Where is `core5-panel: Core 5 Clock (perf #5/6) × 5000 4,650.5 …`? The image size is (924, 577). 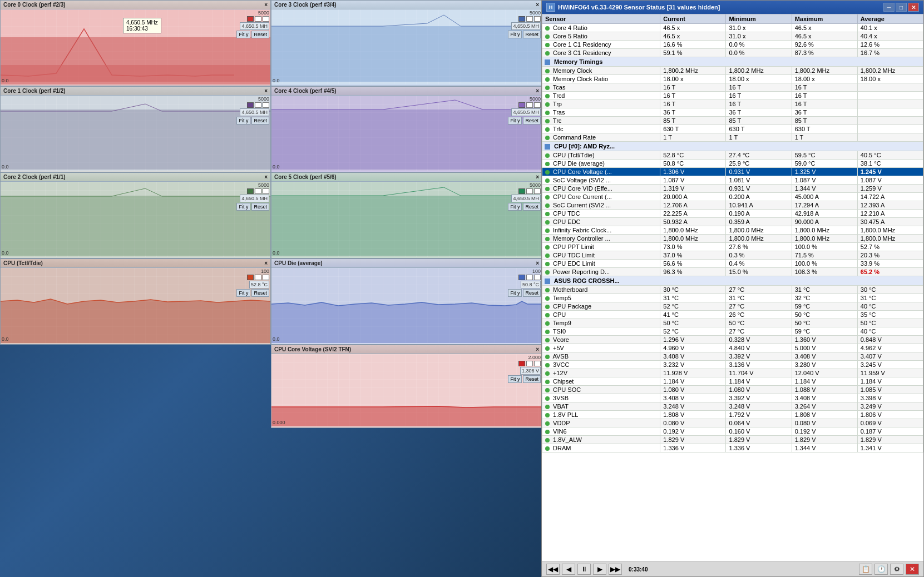
core5-panel: Core 5 Clock (perf #5/6) × 5000 4,650.5 … is located at coordinates (407, 216).